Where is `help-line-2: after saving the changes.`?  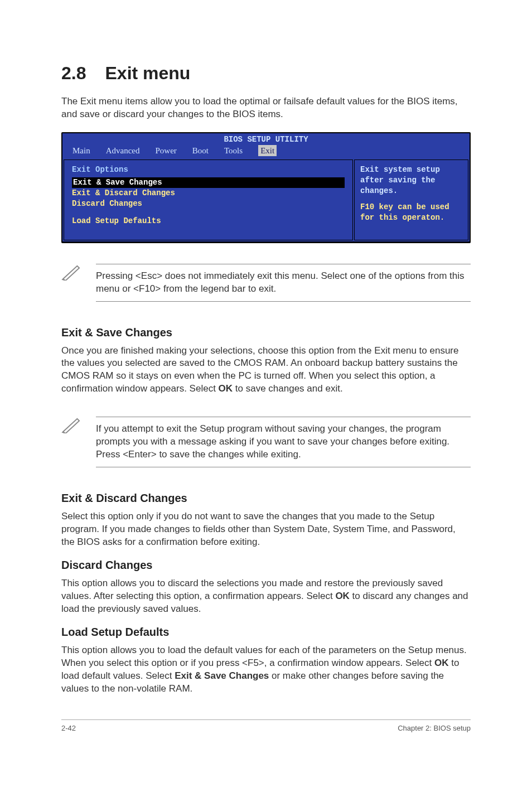
help-line-2: after saving the changes. is located at coordinates (412, 186).